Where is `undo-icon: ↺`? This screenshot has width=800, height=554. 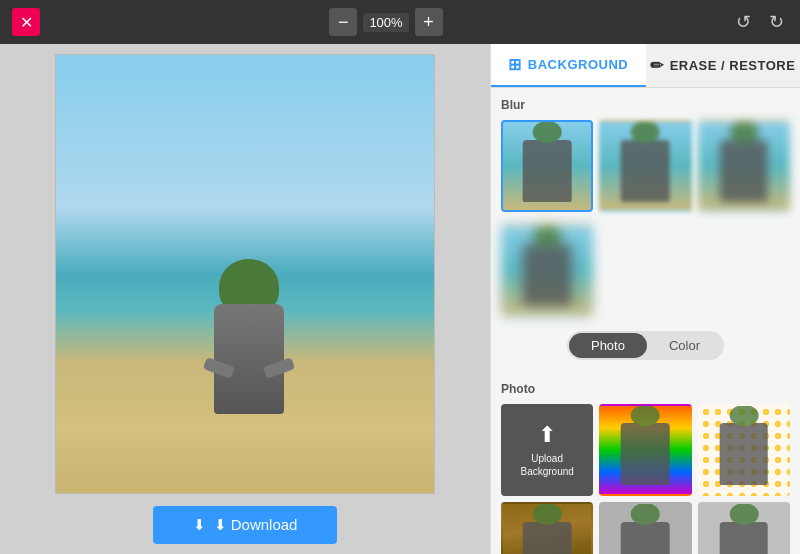
undo-icon: ↺ is located at coordinates (744, 22).